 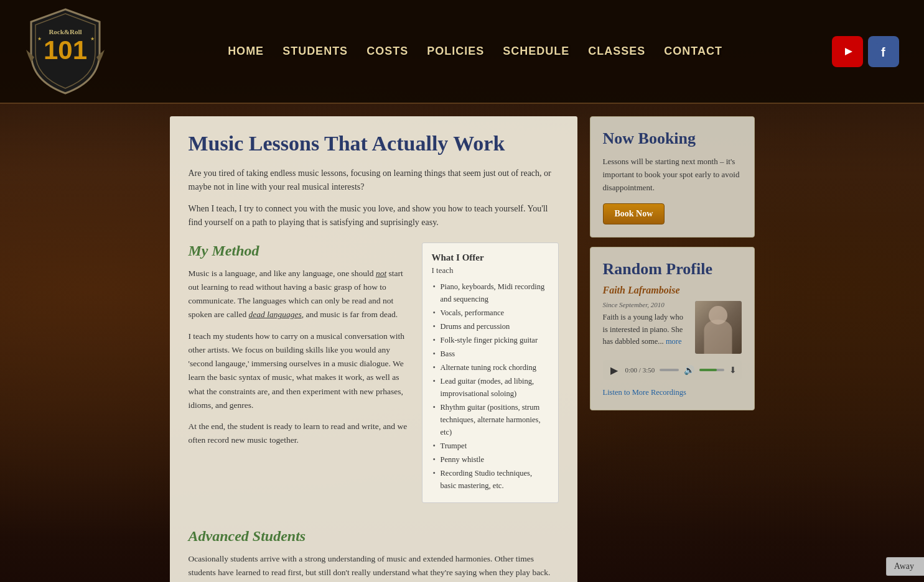 What do you see at coordinates (490, 293) in the screenshot?
I see `list-item: Piano, keyboards, Midi recording and seq…` at bounding box center [490, 293].